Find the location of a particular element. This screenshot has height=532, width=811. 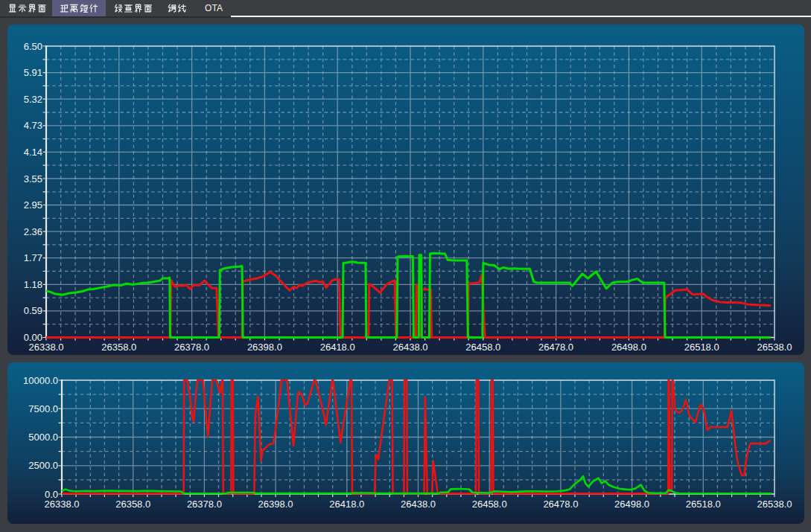

svg-text: 10000.0 is located at coordinates (40, 381).